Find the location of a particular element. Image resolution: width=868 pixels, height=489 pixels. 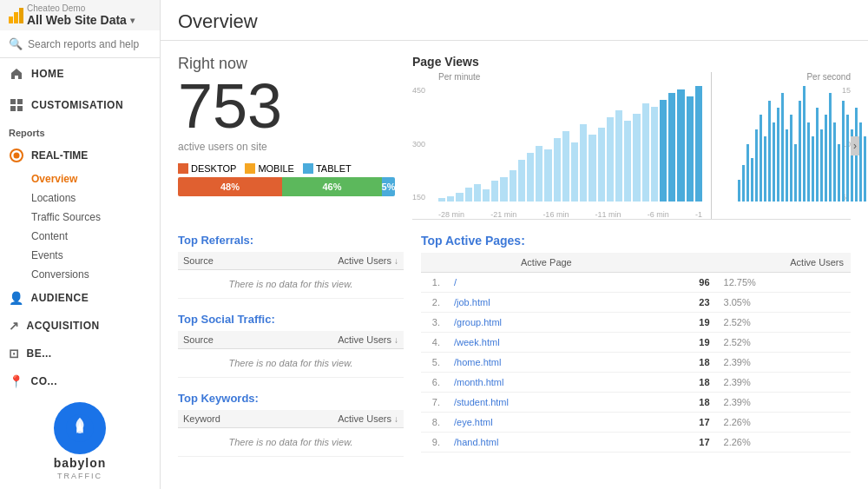

sidebar-item-overview: Overview is located at coordinates (95, 179).